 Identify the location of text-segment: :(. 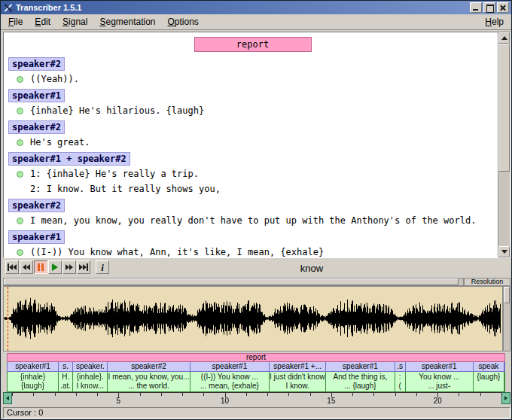
(401, 382).